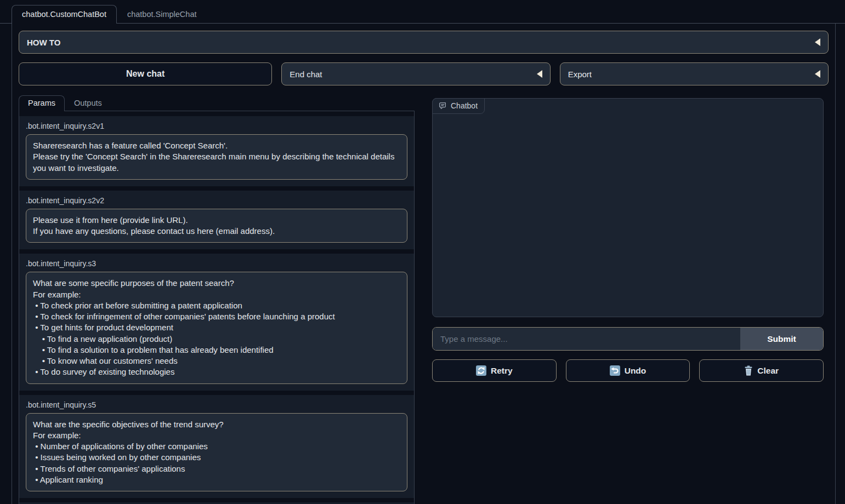 Image resolution: width=845 pixels, height=504 pixels. I want to click on app-tab-bar: chatbot.CustomChatBot chatbot.SimpleChat, so click(422, 12).